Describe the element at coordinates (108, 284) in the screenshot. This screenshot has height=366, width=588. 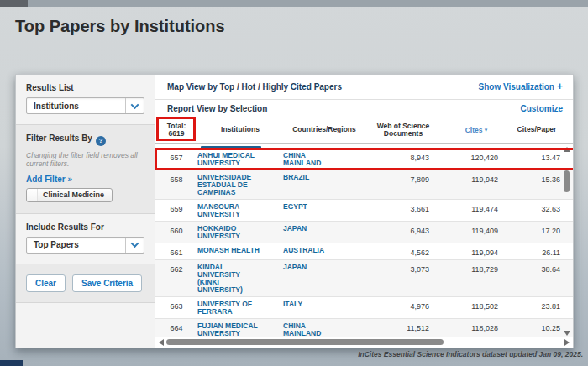
I see `save-criteria-button: Save Criteria` at that location.